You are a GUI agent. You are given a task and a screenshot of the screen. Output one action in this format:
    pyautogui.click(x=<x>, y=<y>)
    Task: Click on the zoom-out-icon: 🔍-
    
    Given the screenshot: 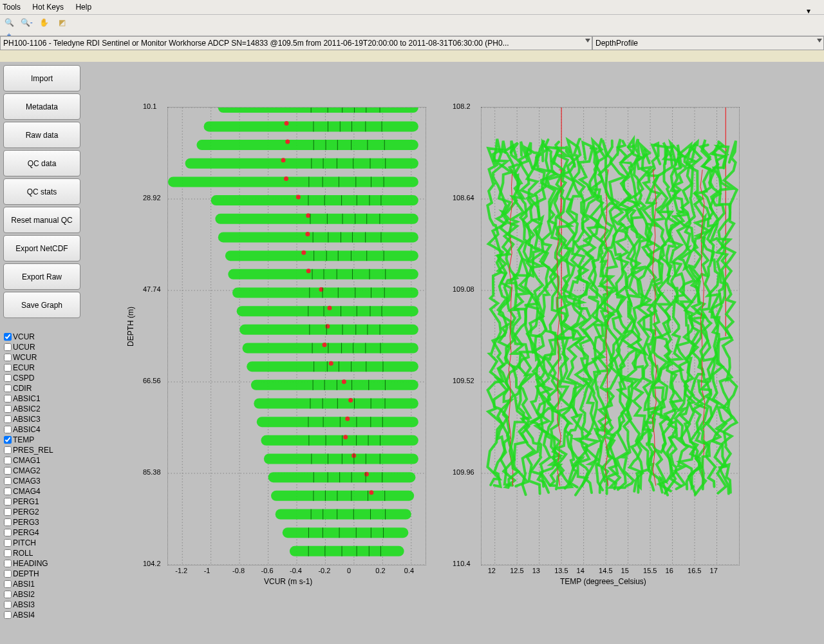 What is the action you would take?
    pyautogui.click(x=26, y=23)
    